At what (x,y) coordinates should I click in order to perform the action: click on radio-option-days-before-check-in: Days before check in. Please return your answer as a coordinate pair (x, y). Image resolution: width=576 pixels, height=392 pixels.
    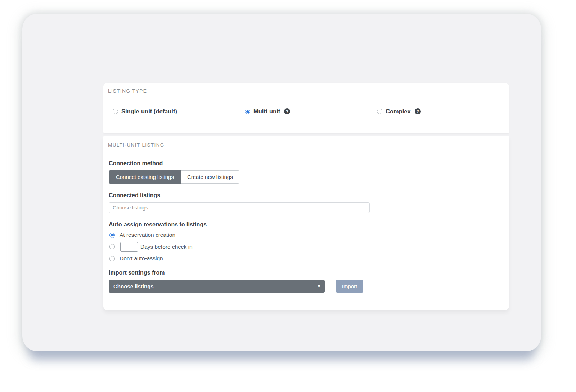
    Looking at the image, I should click on (309, 247).